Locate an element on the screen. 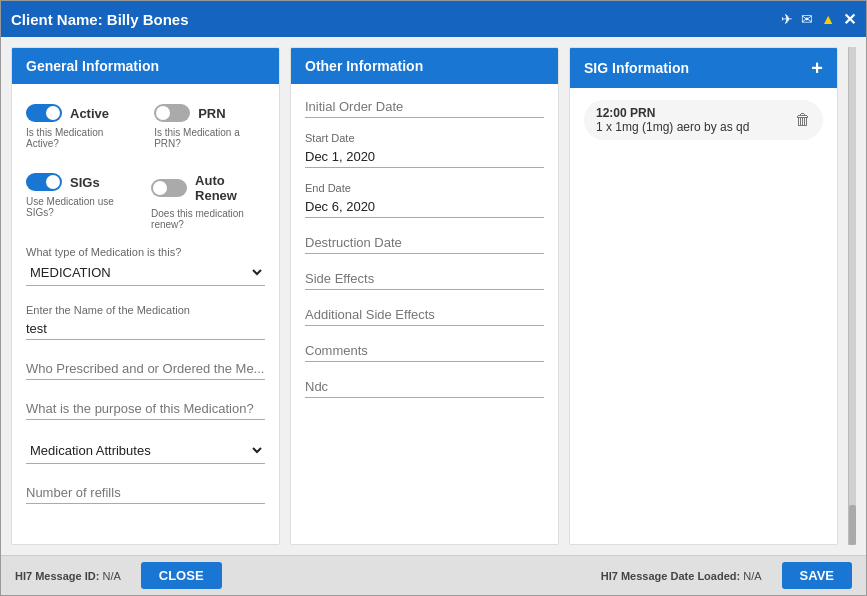 The image size is (867, 596). footer-info-area: HI7 Message ID: N/A CLOSE is located at coordinates (118, 576).